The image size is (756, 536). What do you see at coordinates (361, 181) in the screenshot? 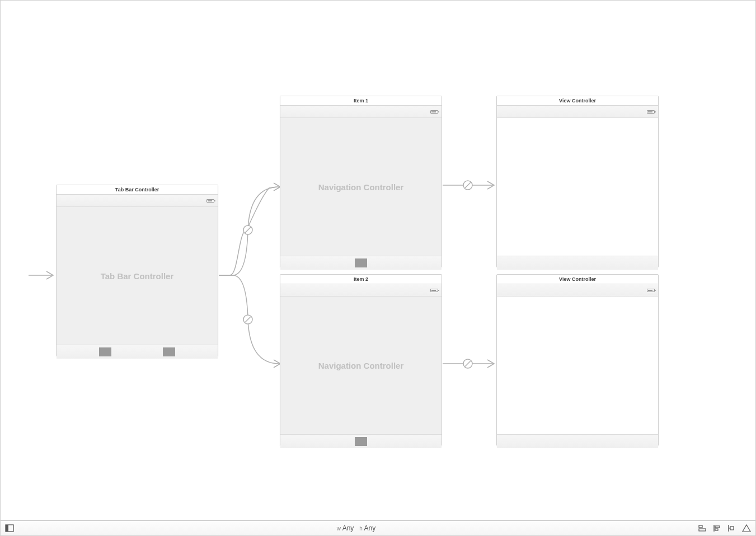
I see `scene-navigation-controller-1: Item 1 Navigation Controller` at bounding box center [361, 181].